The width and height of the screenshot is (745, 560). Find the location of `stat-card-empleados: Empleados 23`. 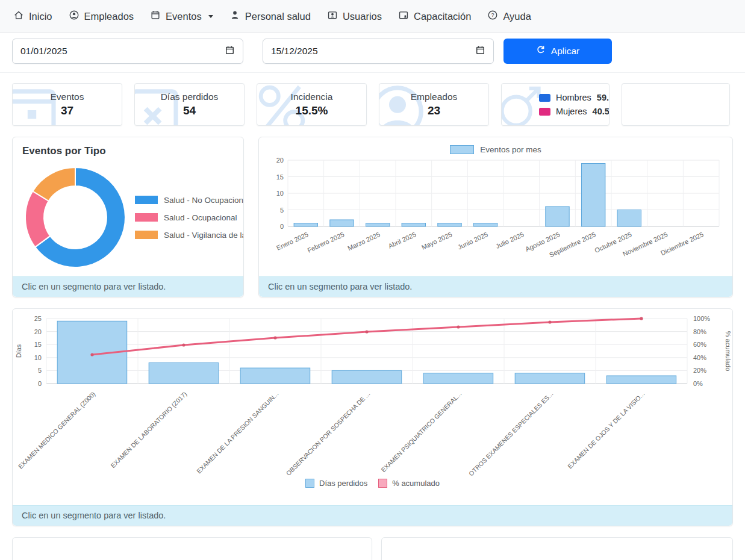

stat-card-empleados: Empleados 23 is located at coordinates (434, 105).